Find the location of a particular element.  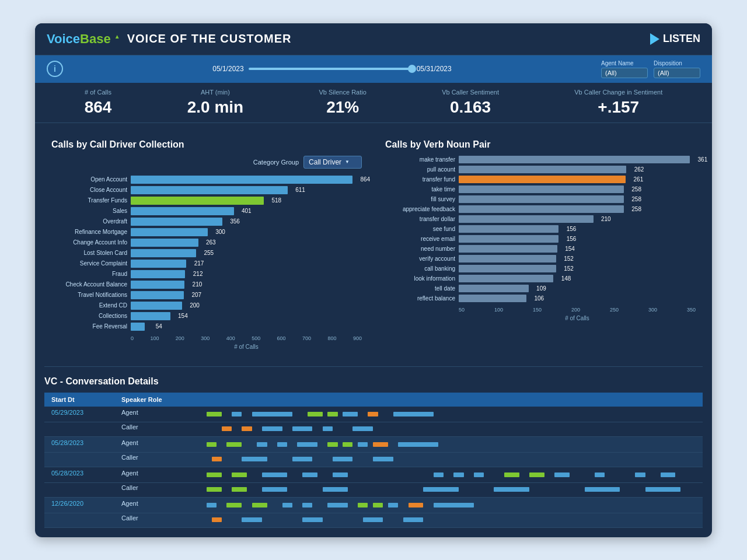

bar-label-right: reflect balance is located at coordinates (420, 299).